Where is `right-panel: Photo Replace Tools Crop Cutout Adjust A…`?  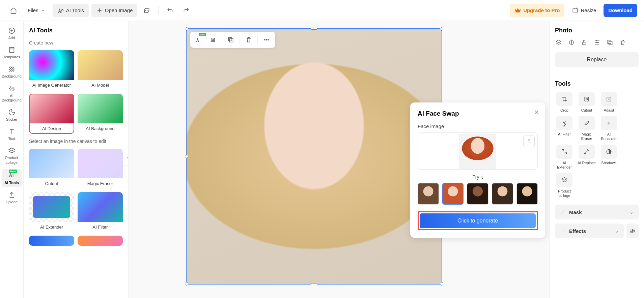
right-panel: Photo Replace Tools Crop Cutout Adjust A… is located at coordinates (597, 159).